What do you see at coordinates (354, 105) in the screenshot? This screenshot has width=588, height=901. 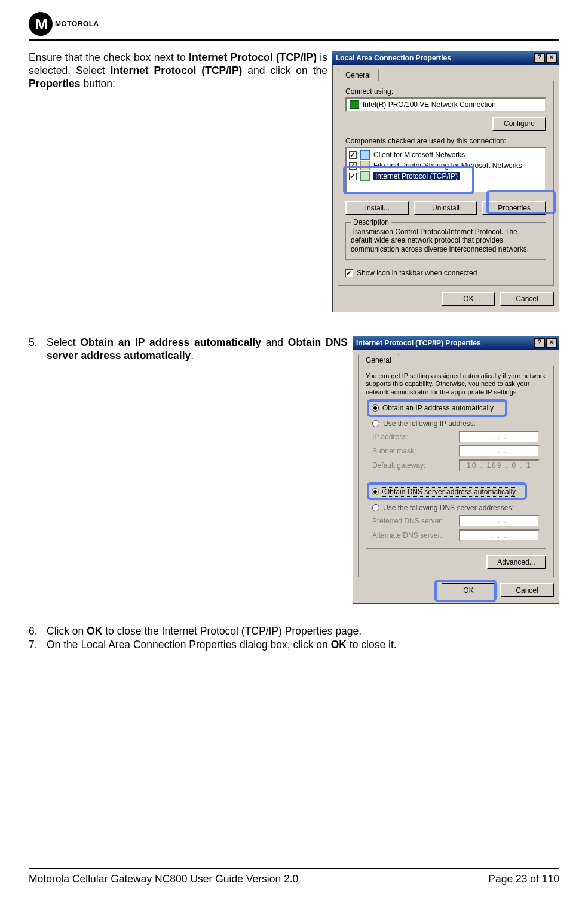 I see `nic-icon` at bounding box center [354, 105].